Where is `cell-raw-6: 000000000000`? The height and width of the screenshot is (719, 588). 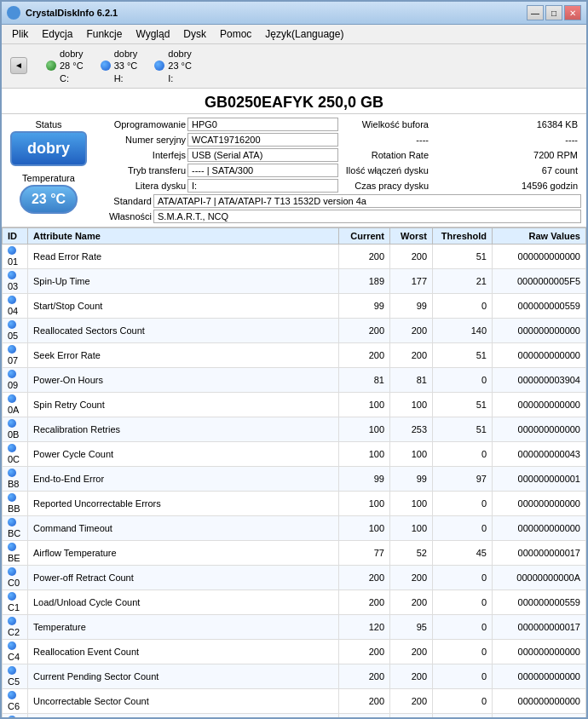 cell-raw-6: 000000000000 is located at coordinates (539, 404).